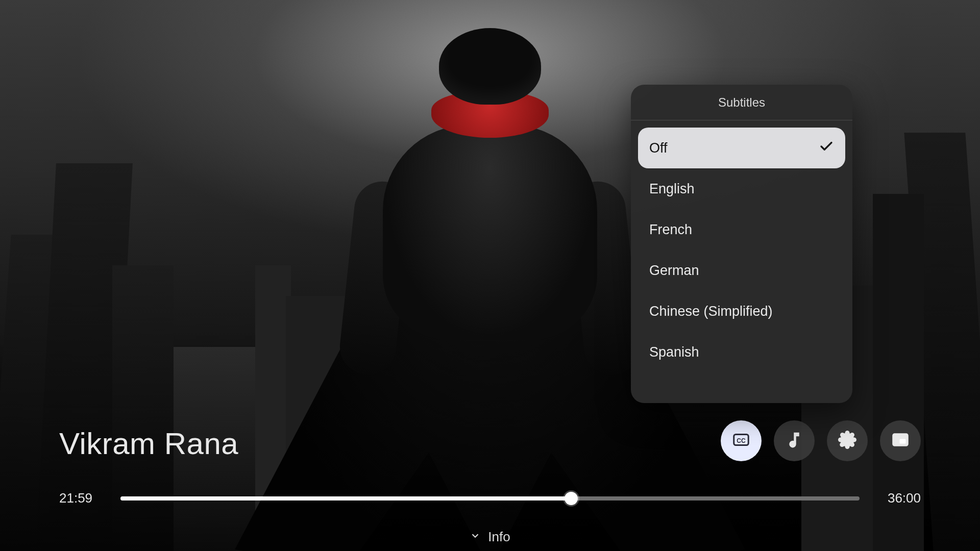  What do you see at coordinates (742, 189) in the screenshot?
I see `subtitle-option: English` at bounding box center [742, 189].